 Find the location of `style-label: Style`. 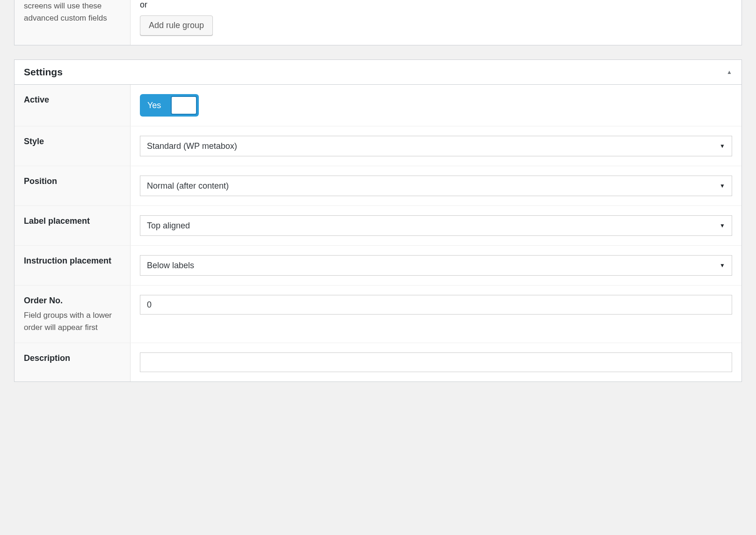

style-label: Style is located at coordinates (72, 141).